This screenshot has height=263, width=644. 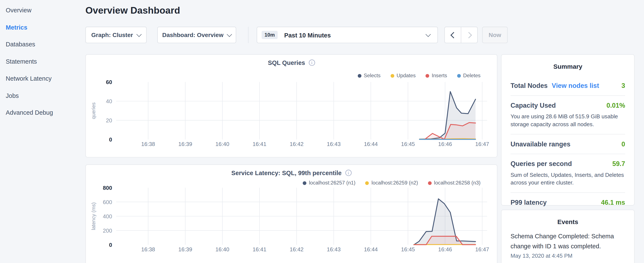 What do you see at coordinates (108, 188) in the screenshot?
I see `svg-text: 800` at bounding box center [108, 188].